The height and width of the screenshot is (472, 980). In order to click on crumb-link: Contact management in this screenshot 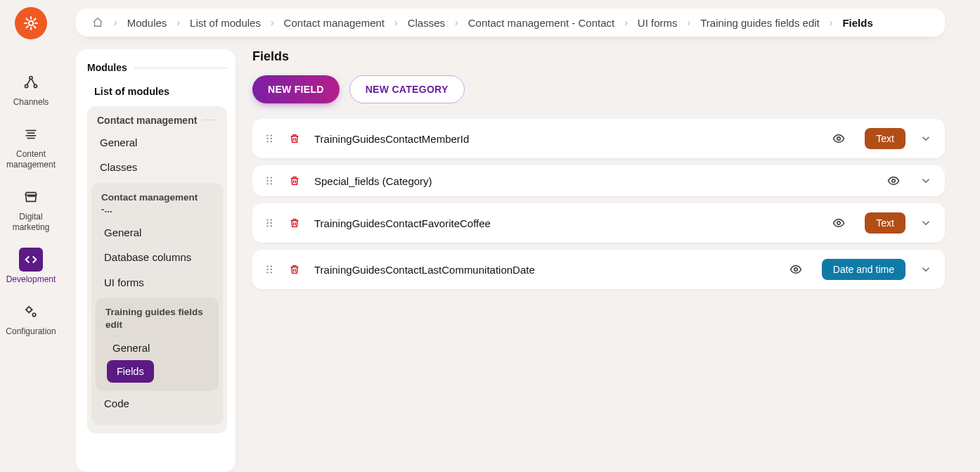, I will do `click(335, 23)`.